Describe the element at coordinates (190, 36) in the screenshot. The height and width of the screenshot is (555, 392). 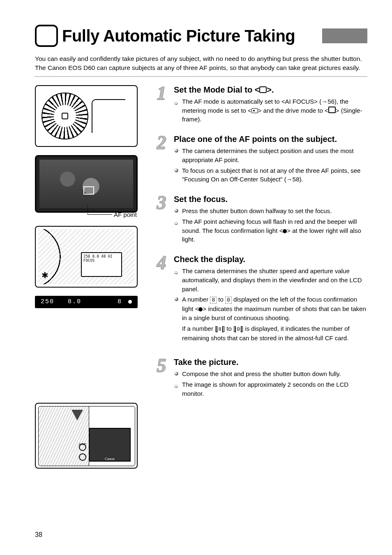
I see `page-title: Fully Automatic Picture Taking` at that location.